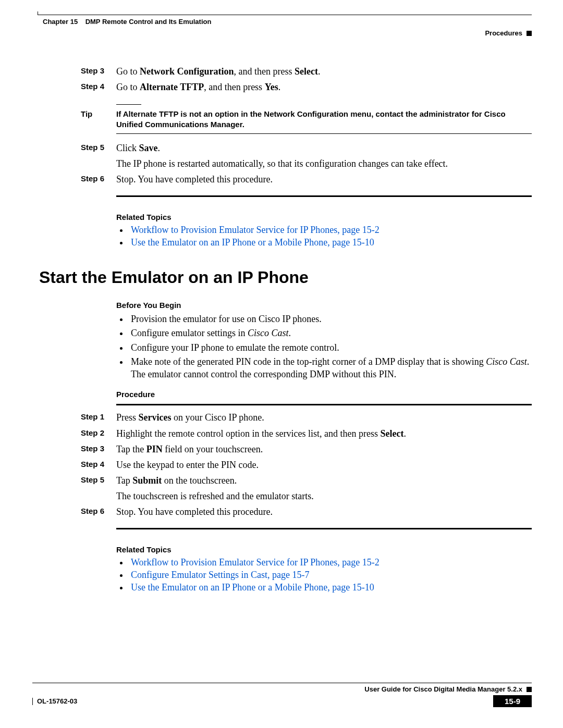 The width and height of the screenshot is (563, 728). What do you see at coordinates (127, 22) in the screenshot?
I see `chapter-header: Chapter 15 DMP Remote Control and Its Em…` at bounding box center [127, 22].